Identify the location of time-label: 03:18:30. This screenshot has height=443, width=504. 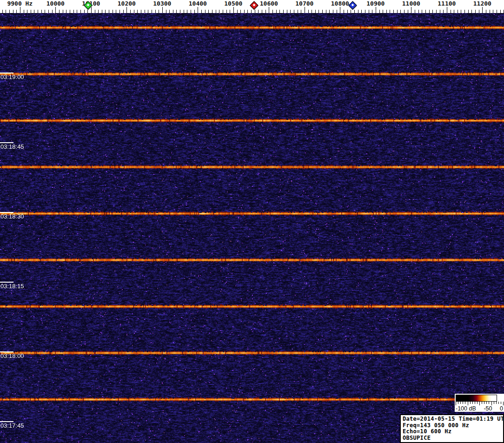
(12, 217).